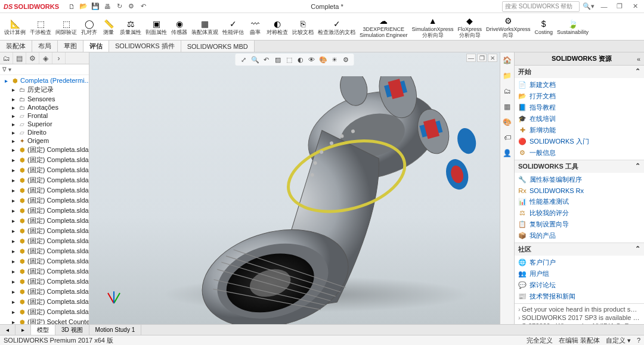 The height and width of the screenshot is (345, 644). Describe the element at coordinates (72, 7) in the screenshot. I see `new-icon: 🗋` at that location.